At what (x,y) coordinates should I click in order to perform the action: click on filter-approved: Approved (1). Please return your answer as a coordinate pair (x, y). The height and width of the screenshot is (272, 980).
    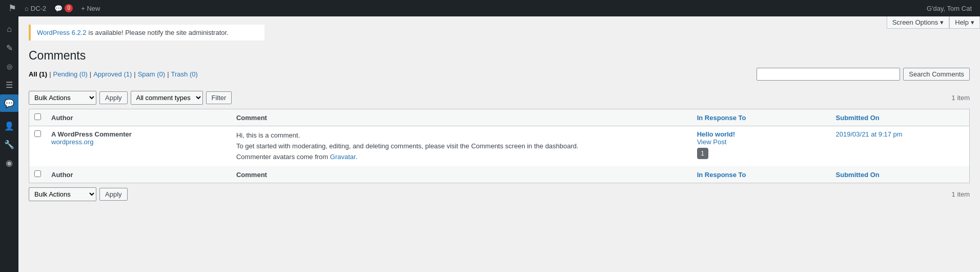
    Looking at the image, I should click on (113, 74).